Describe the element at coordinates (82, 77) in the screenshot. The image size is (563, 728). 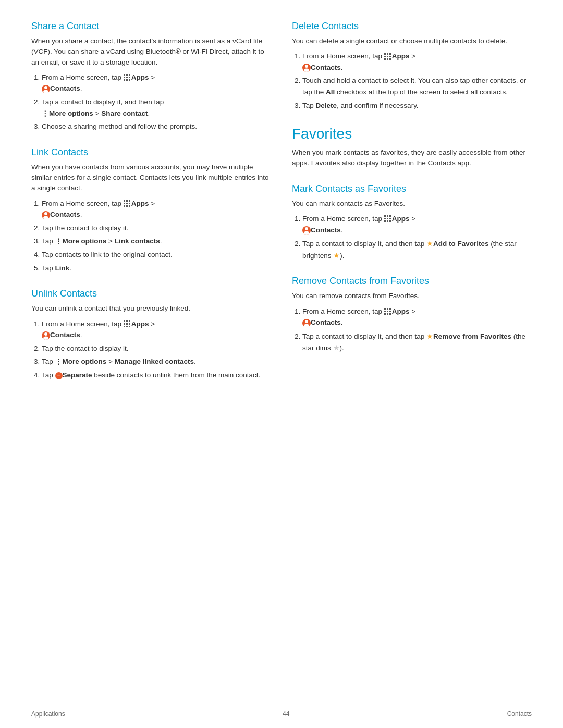
I see `share-step-1-text-before: From a Home screen, tap` at that location.